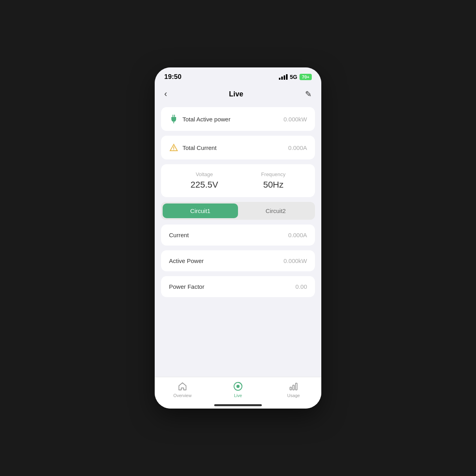 This screenshot has height=476, width=476. Describe the element at coordinates (238, 405) in the screenshot. I see `home-indicator` at that location.